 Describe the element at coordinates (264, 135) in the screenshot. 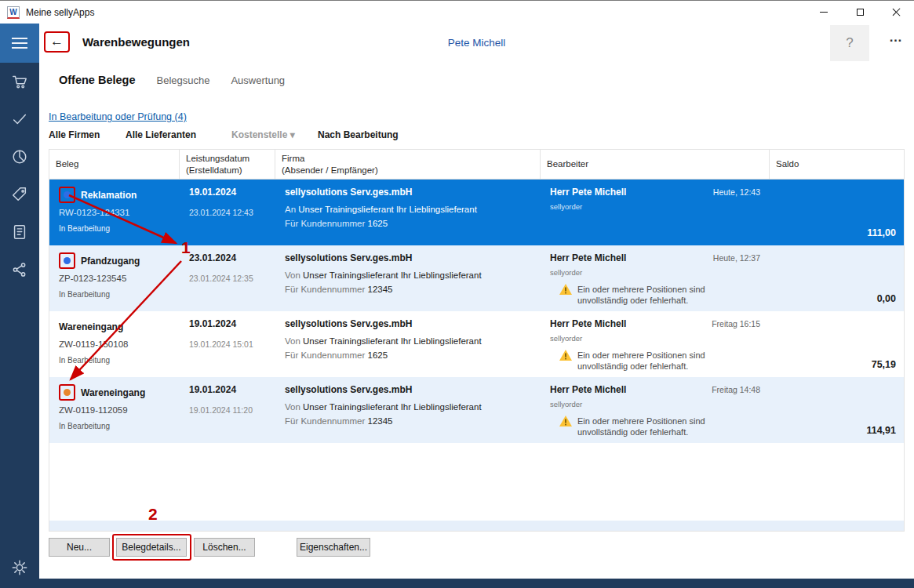

I see `filter-costcenter: Kostenstelle ▾` at that location.